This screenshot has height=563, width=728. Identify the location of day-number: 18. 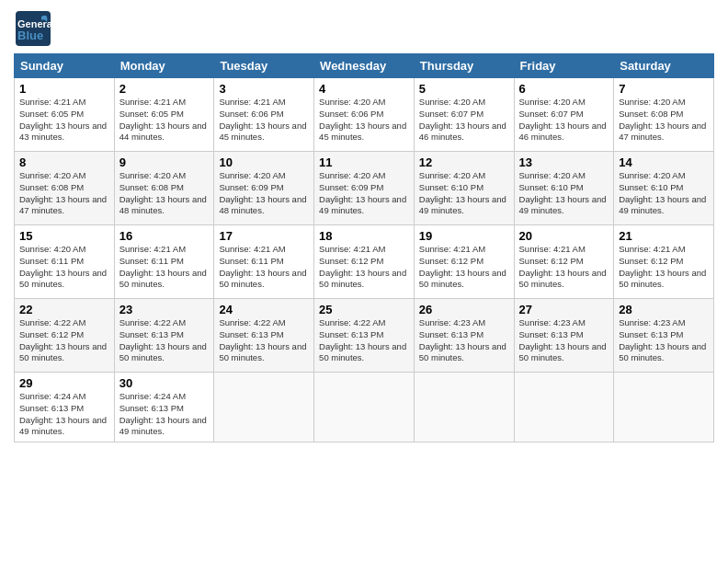
(364, 236).